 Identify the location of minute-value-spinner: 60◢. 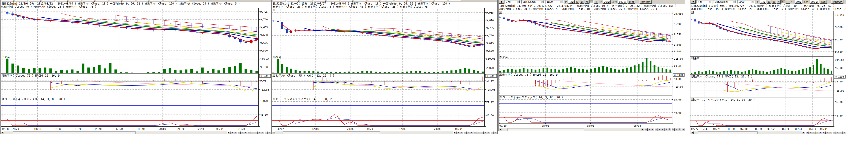
(799, 2).